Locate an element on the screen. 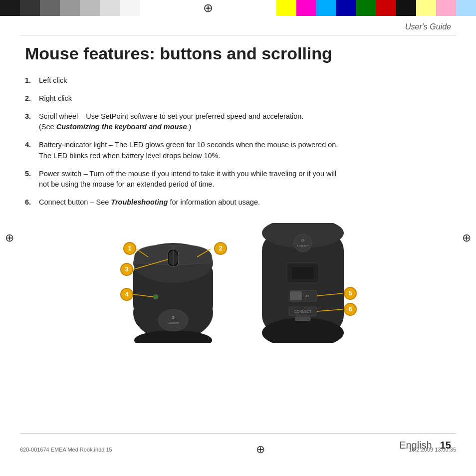 This screenshot has width=476, height=476. list-item-5: 5. Power switch – Turn off the mouse if … is located at coordinates (238, 180).